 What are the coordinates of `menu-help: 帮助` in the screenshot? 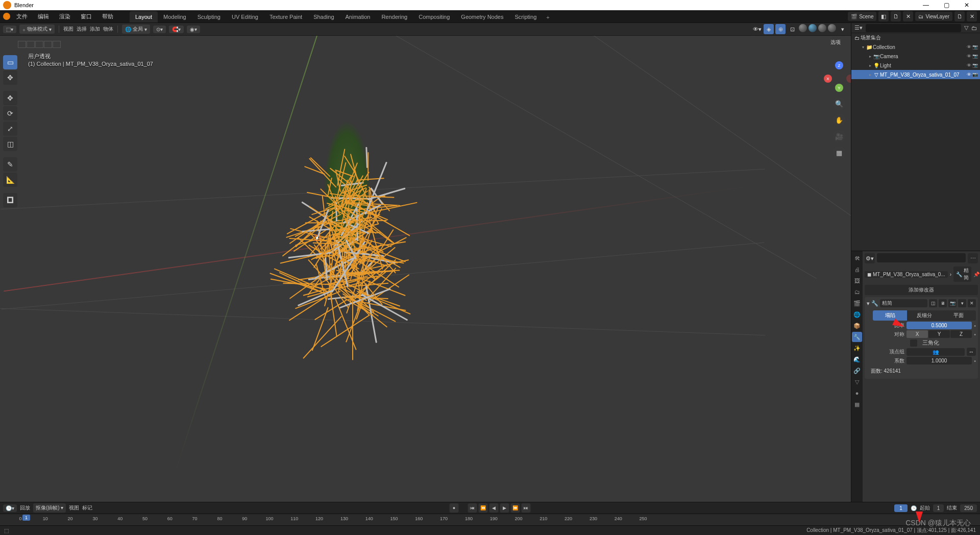 It's located at (108, 16).